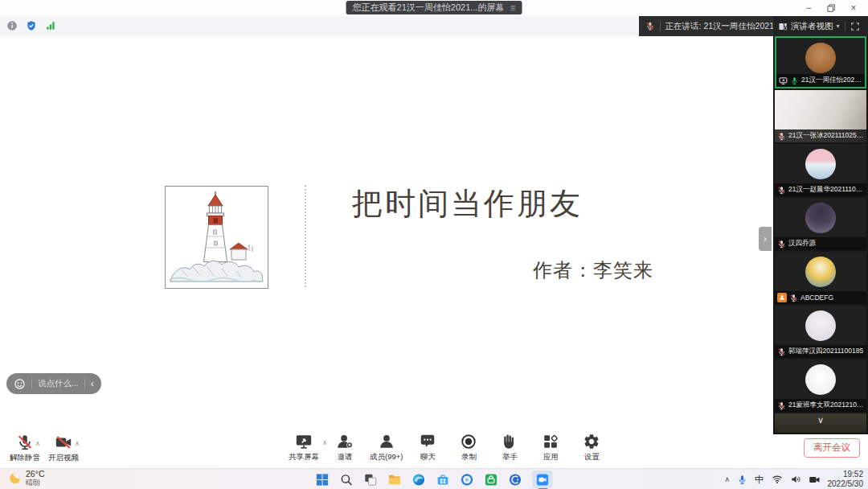 The width and height of the screenshot is (868, 489). What do you see at coordinates (551, 447) in the screenshot?
I see `apps-button: 应用` at bounding box center [551, 447].